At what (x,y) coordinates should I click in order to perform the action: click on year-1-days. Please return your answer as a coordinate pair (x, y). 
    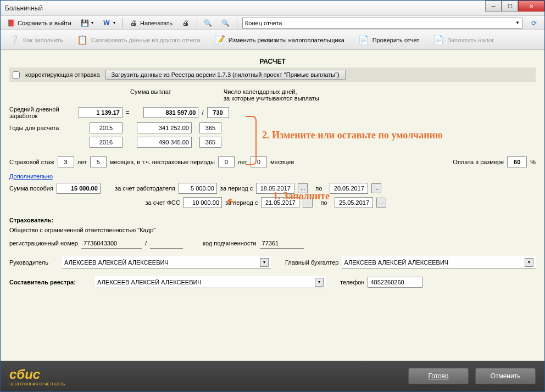
    Looking at the image, I should click on (210, 142).